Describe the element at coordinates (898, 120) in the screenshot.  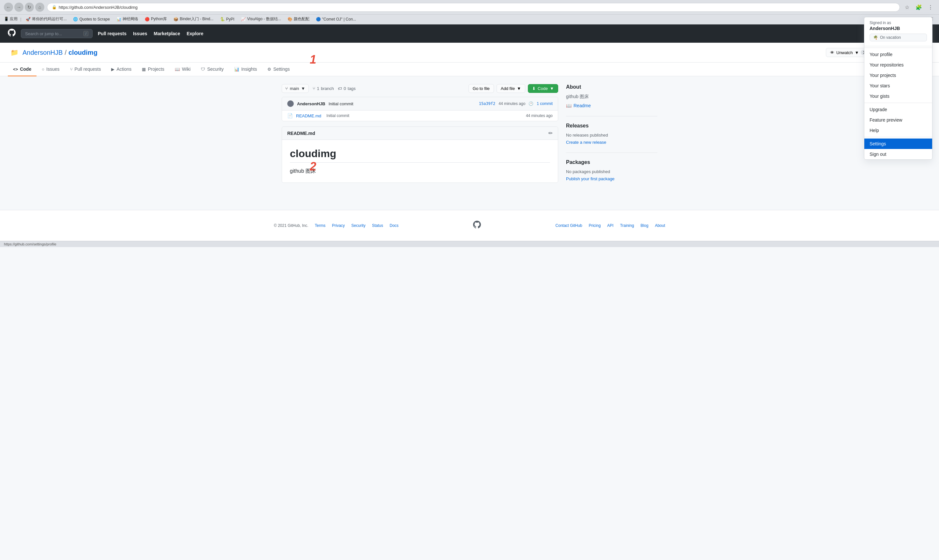
I see `menu-feature-preview: Feature preview` at that location.